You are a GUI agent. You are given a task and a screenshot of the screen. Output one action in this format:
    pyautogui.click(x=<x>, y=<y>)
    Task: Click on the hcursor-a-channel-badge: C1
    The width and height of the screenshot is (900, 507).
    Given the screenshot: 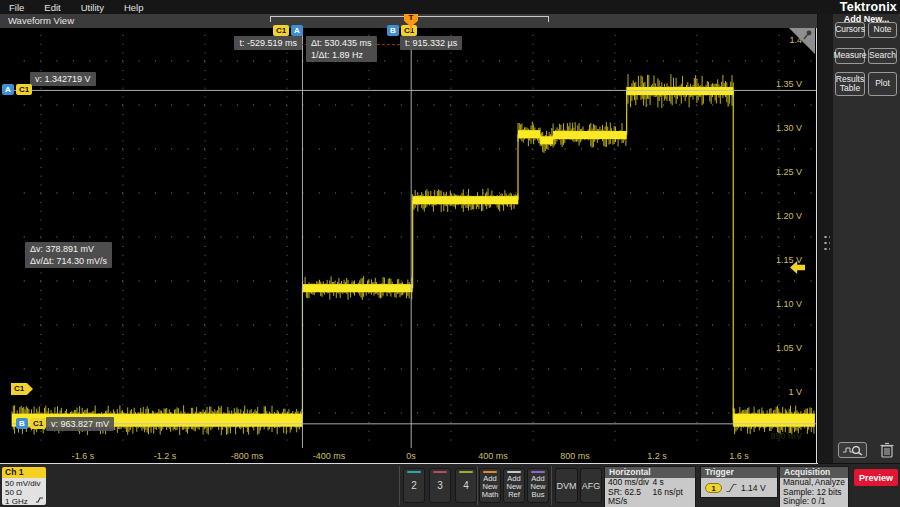 What is the action you would take?
    pyautogui.click(x=24, y=90)
    